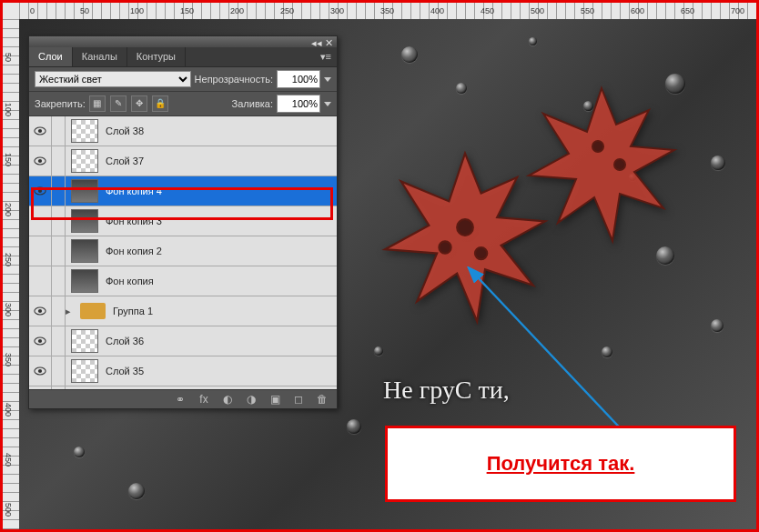  What do you see at coordinates (220, 161) in the screenshot?
I see `layer-name: Слой 37` at bounding box center [220, 161].